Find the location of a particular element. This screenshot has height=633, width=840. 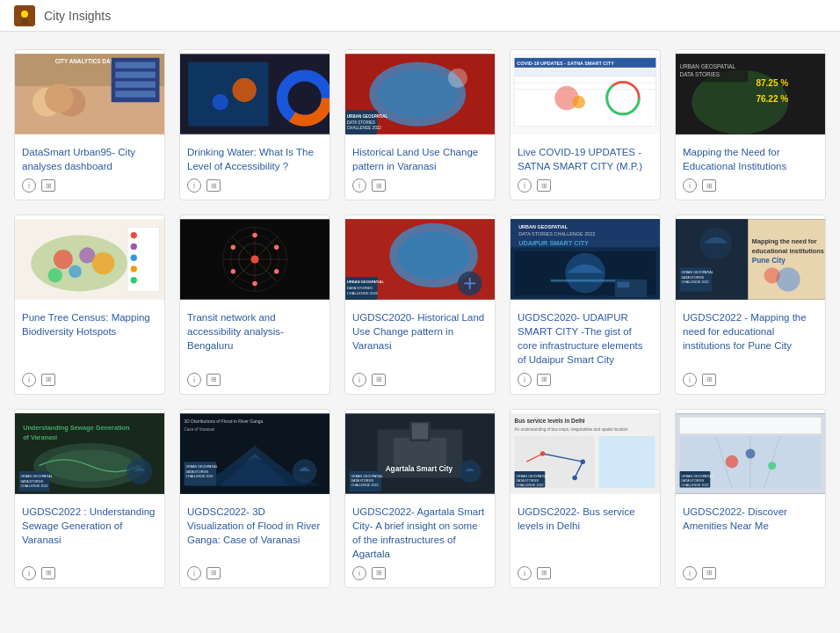

card-title-11: UGDSC2022 : Understanding Sewage Generat… is located at coordinates (90, 533).